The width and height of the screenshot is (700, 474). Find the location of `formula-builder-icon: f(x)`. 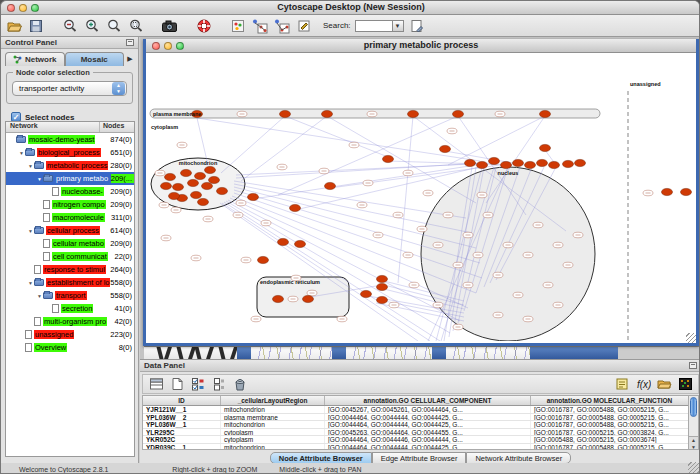

formula-builder-icon: f(x) is located at coordinates (643, 384).